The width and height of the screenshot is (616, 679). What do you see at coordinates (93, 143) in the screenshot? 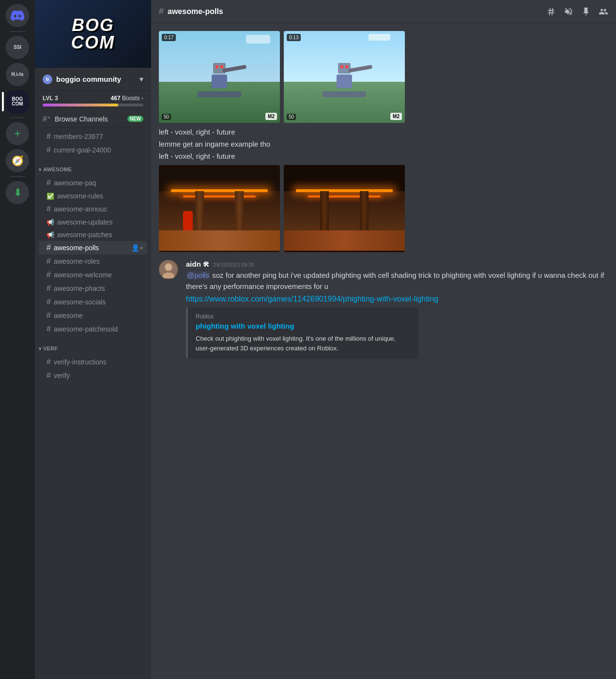
I see `channel-list: # members-23677 # current-goal-24000` at bounding box center [93, 143].